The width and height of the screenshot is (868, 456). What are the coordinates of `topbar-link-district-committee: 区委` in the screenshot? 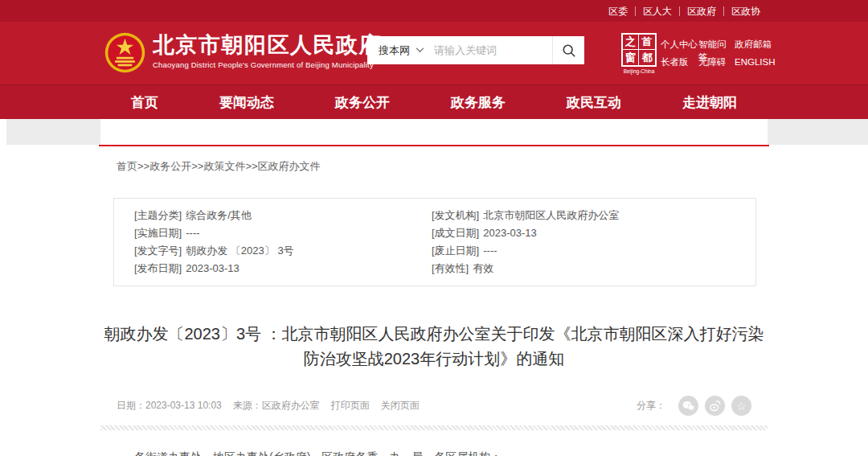 It's located at (618, 11).